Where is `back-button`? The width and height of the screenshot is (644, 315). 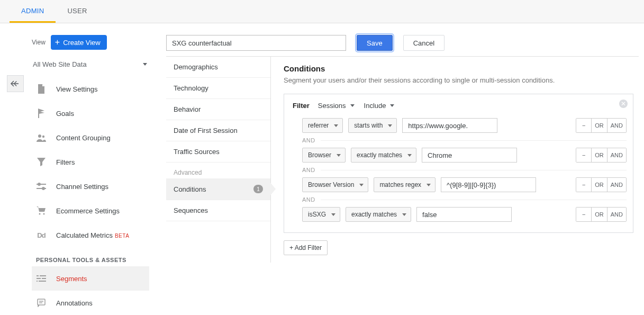 back-button is located at coordinates (15, 84).